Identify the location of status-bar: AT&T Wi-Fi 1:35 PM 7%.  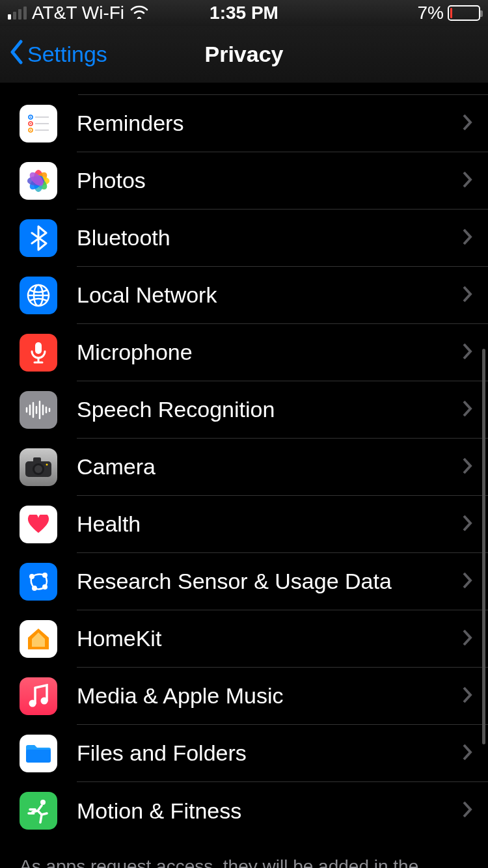
(244, 13).